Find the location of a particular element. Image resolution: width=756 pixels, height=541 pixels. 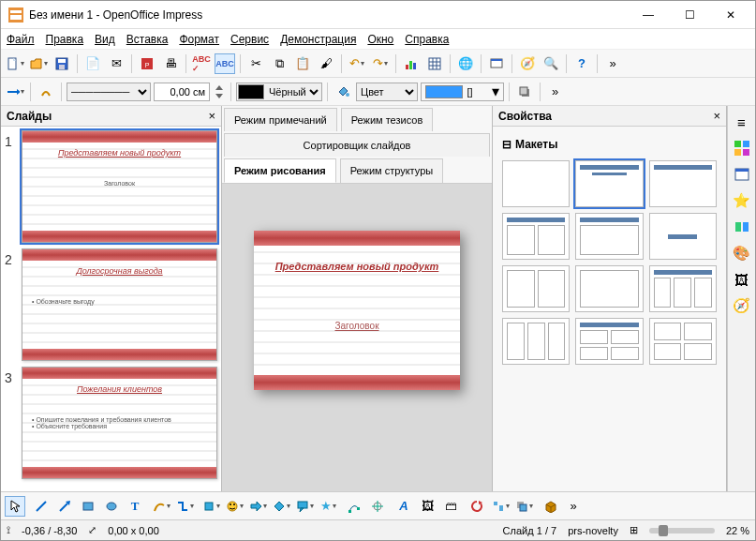

paste-button: 📋 is located at coordinates (303, 64).